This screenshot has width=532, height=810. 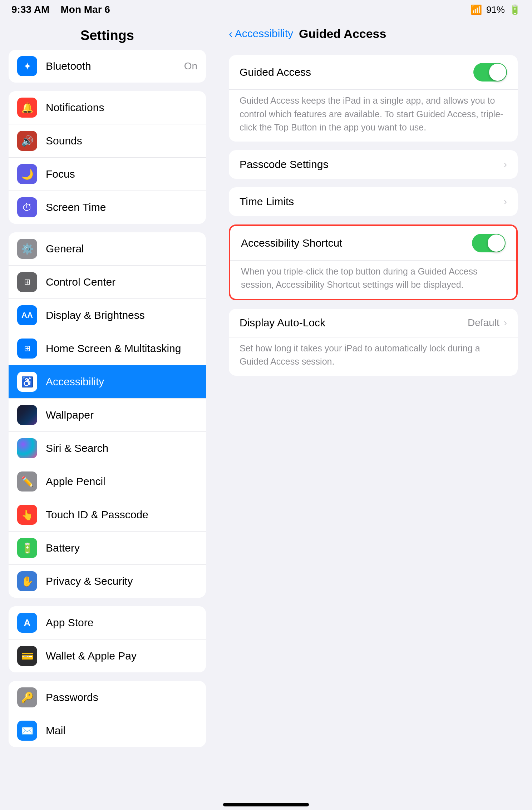 I want to click on sidebar-item-accessibility: ♿ Accessibility, so click(x=107, y=382).